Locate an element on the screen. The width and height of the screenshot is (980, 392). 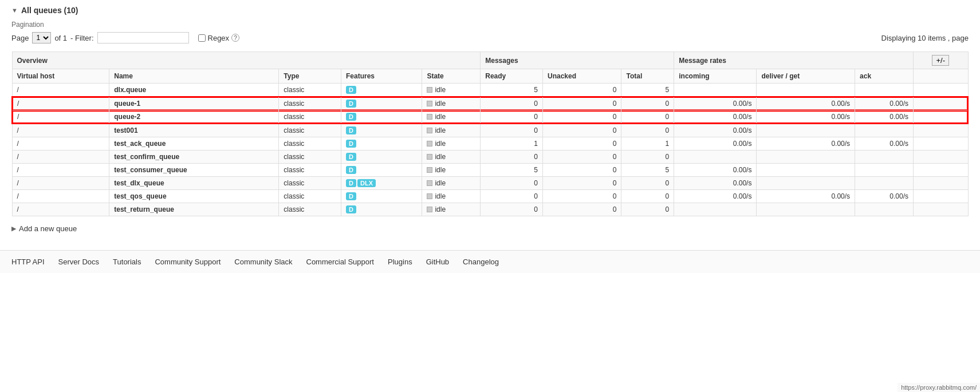
table-row: /test_ack_queueclassicDidle1010.00/s0.00… is located at coordinates (490, 144).